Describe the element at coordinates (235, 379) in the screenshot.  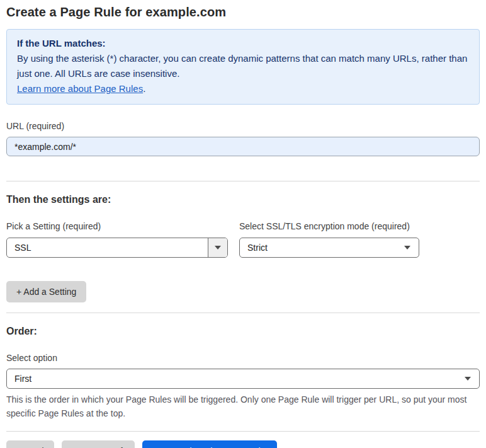
I see `order-value: First` at that location.